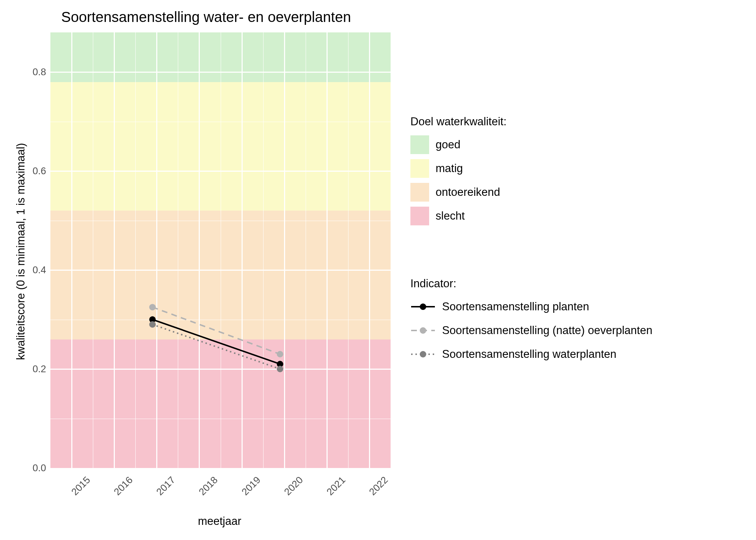  What do you see at coordinates (450, 216) in the screenshot?
I see `legend-band-label: slecht` at bounding box center [450, 216].